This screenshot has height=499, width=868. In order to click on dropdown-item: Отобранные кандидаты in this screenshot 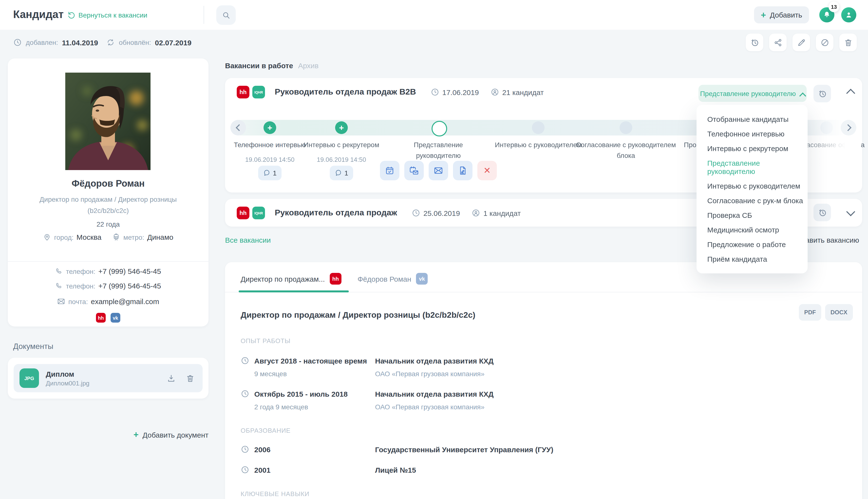, I will do `click(758, 119)`.